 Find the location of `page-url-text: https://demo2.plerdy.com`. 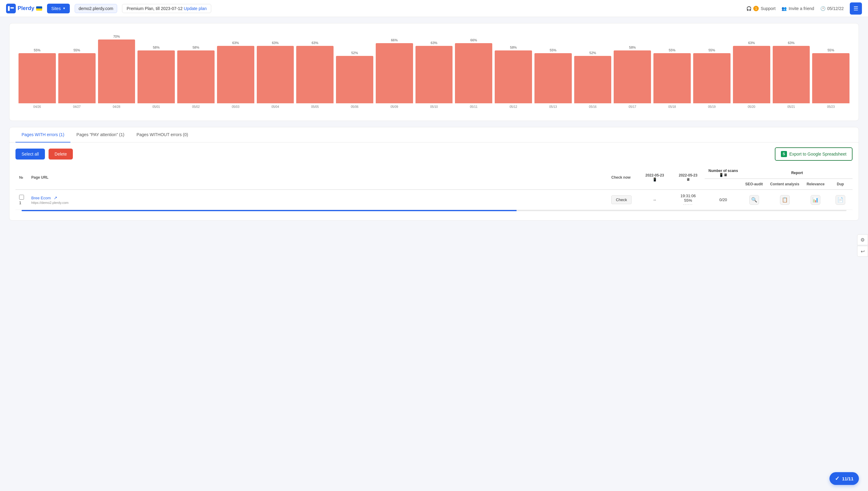

page-url-text: https://demo2.plerdy.com is located at coordinates (317, 203).